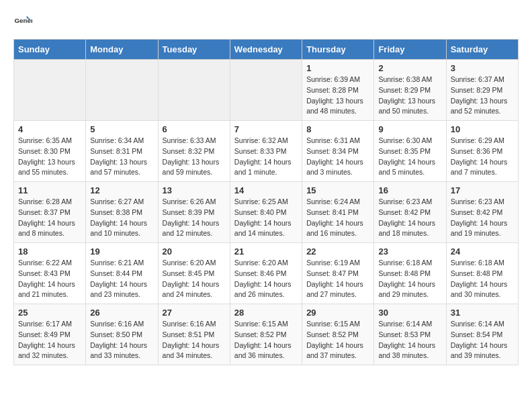 This screenshot has width=532, height=411. What do you see at coordinates (266, 50) in the screenshot?
I see `calendar-header-row: SundayMondayTuesdayWednesdayThursdayFrid…` at bounding box center [266, 50].